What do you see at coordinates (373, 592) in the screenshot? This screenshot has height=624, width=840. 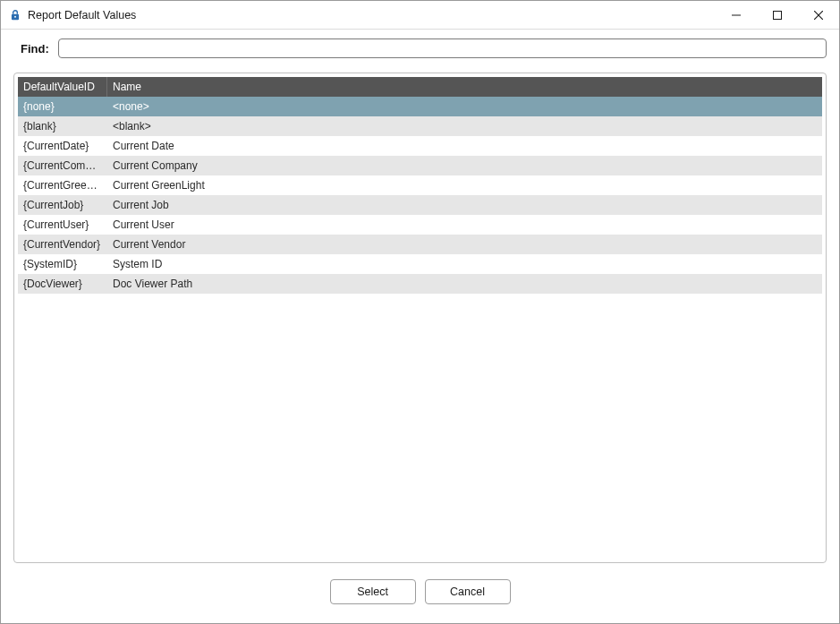 I see `select-button: Select` at bounding box center [373, 592].